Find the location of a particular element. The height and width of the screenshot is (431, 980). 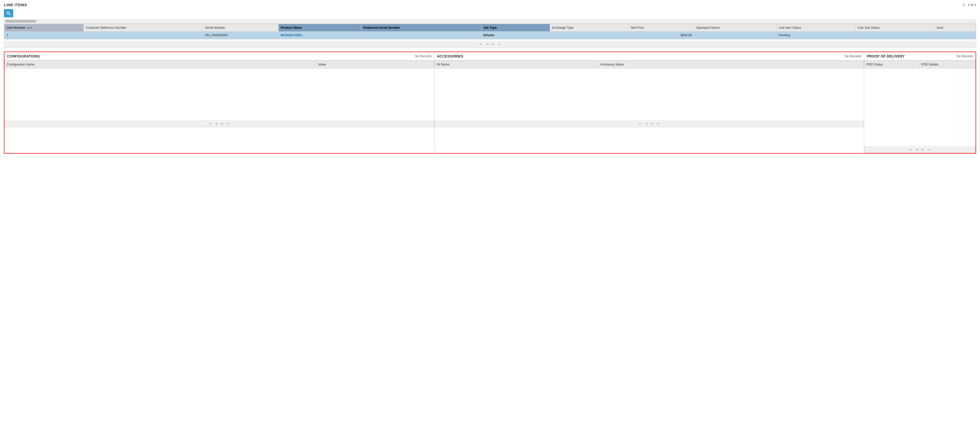

pod-no-records: No Records is located at coordinates (965, 56).